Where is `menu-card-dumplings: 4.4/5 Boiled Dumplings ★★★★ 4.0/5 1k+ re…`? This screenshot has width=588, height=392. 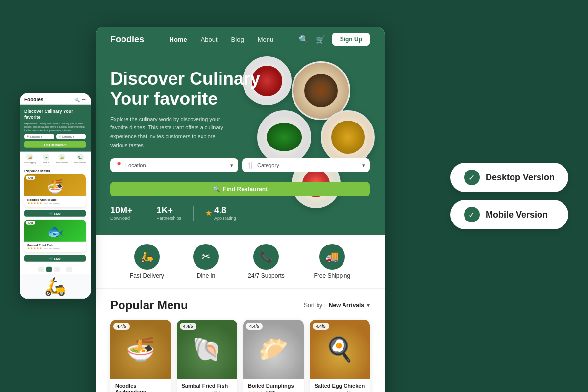
menu-card-dumplings: 4.4/5 Boiled Dumplings ★★★★ 4.0/5 1k+ re… is located at coordinates (273, 356).